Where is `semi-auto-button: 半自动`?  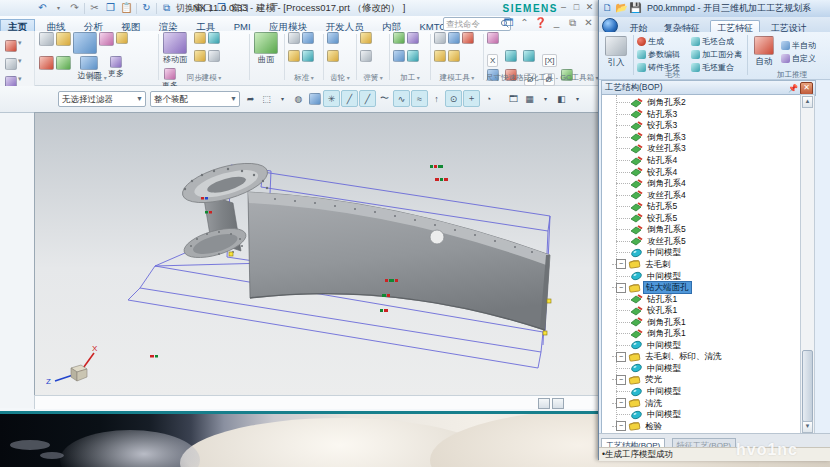
semi-auto-button: 半自动 is located at coordinates (798, 46).